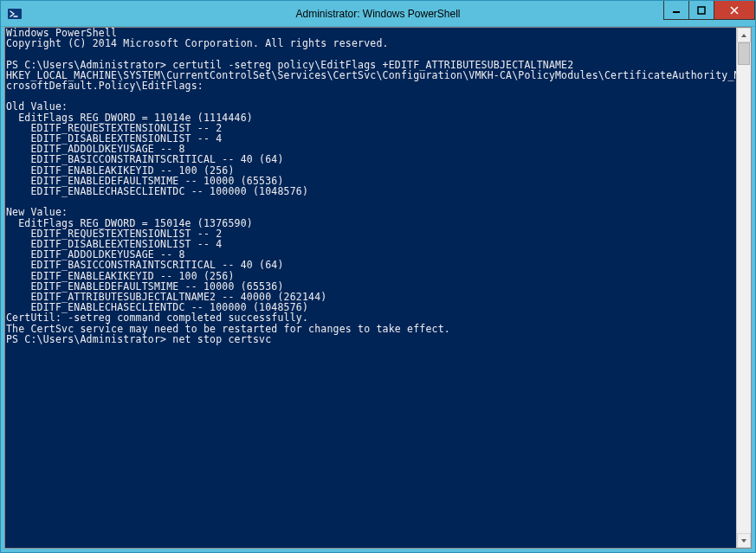  Describe the element at coordinates (743, 287) in the screenshot. I see `vertical-scrollbar` at that location.